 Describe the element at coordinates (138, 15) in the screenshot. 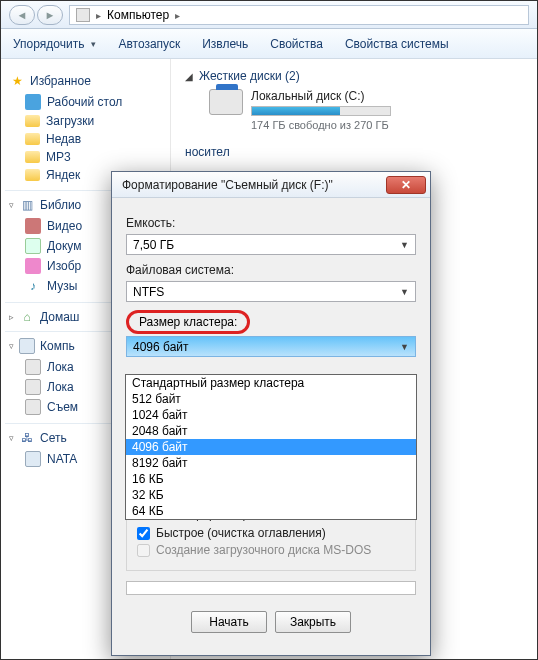

I see `breadcrumb-location: Компьютер` at that location.